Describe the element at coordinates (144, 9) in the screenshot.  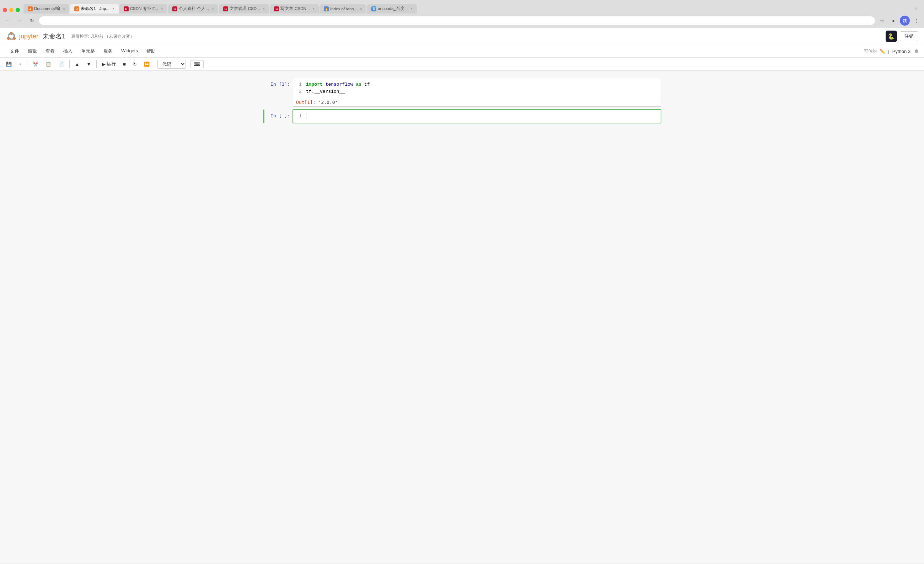
I see `tab-label: CSDN-专业IT...` at that location.